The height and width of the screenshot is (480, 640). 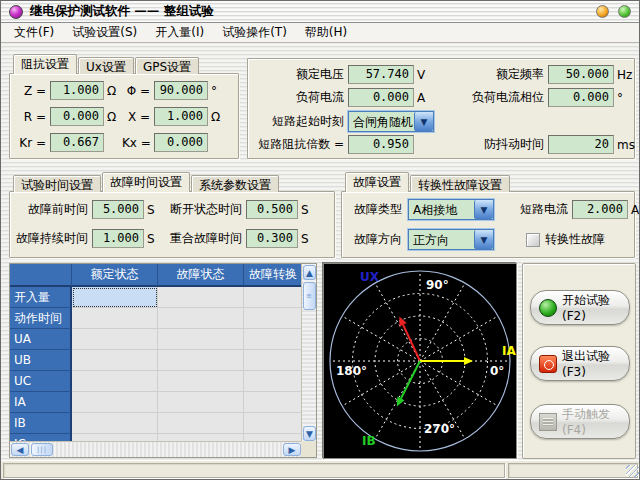 What do you see at coordinates (104, 32) in the screenshot?
I see `menu-test-settings: 试验设置(S)` at bounding box center [104, 32].